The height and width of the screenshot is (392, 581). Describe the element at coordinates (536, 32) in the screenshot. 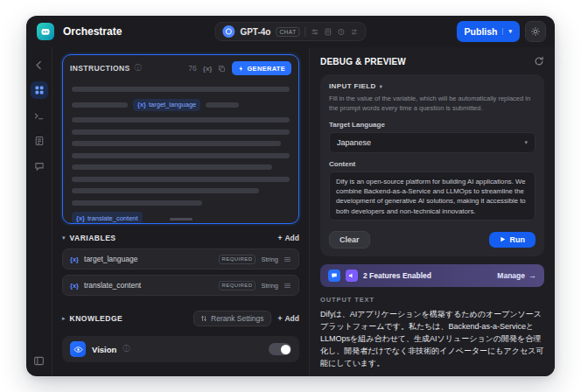

I see `settings-button` at that location.